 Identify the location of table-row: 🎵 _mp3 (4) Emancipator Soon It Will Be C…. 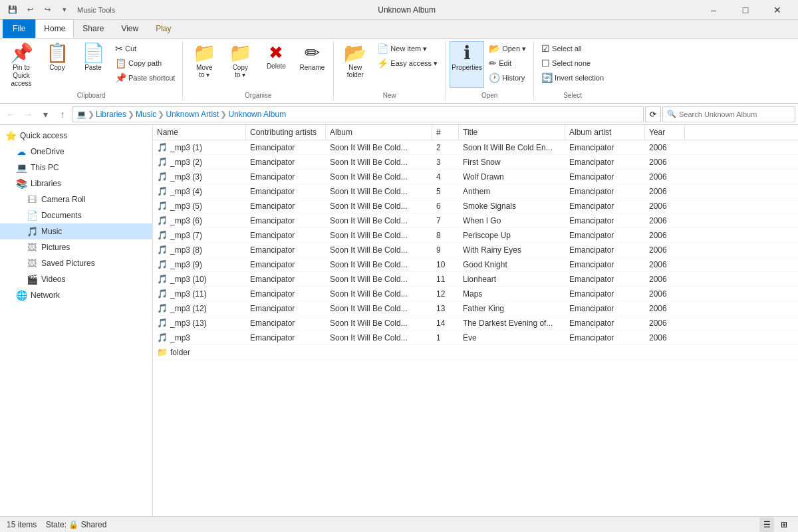
(475, 192).